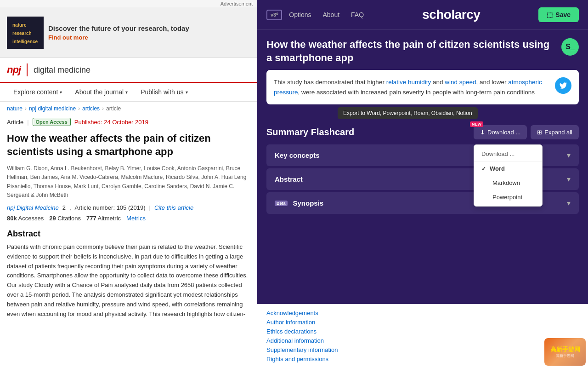  Describe the element at coordinates (129, 4) in the screenshot. I see `ad-label: Advertisement` at that location.